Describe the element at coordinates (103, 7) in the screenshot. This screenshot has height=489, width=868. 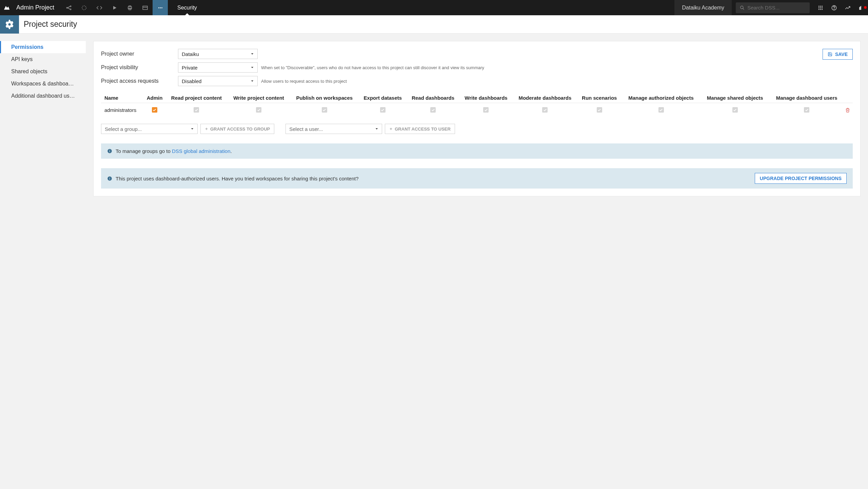
I see `topbar-left: Admin Project Security` at that location.